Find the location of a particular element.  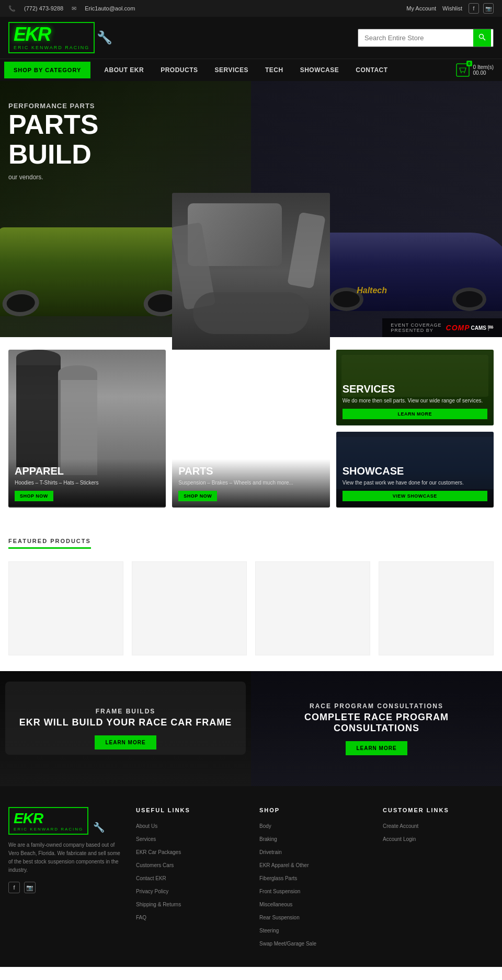

cart-icon: 0 0 Item(s) 00.00 is located at coordinates (477, 70).